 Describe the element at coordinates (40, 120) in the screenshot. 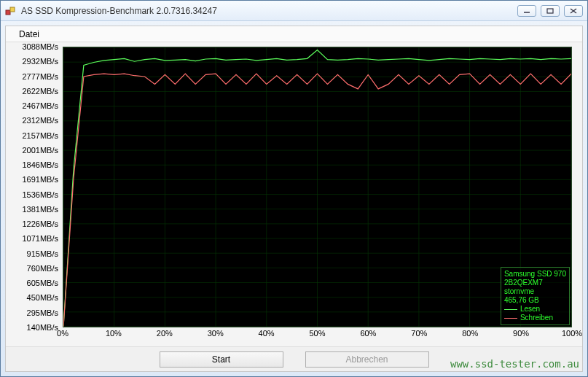

I see `y-tick-label: 2312MB/s` at that location.